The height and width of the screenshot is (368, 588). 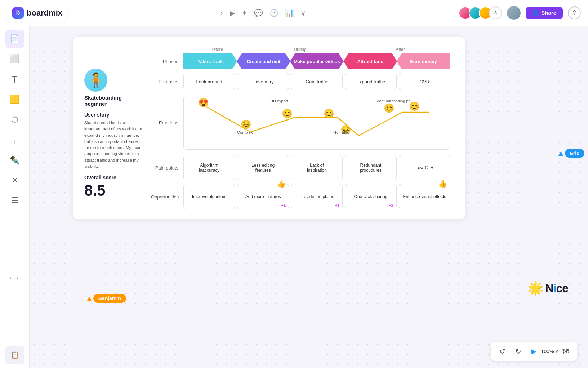 What do you see at coordinates (210, 61) in the screenshot?
I see `phase-take-a-look: Take a look` at bounding box center [210, 61].